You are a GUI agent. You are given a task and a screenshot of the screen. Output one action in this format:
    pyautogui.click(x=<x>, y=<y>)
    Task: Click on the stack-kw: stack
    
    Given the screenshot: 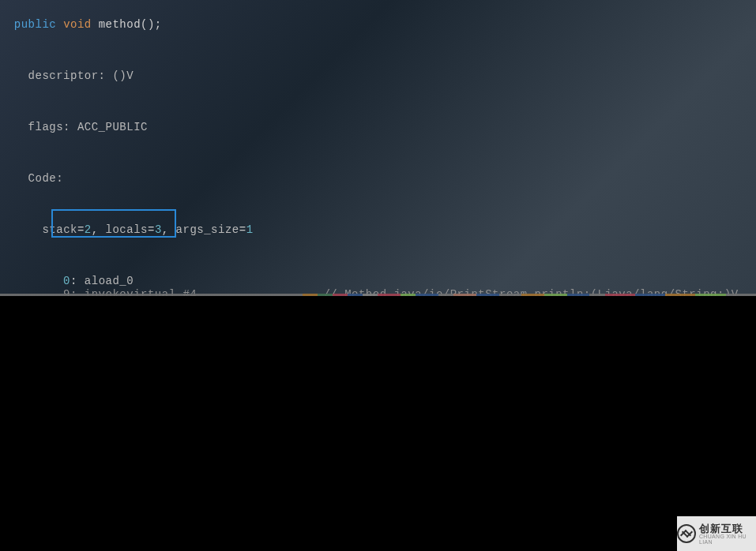 What is the action you would take?
    pyautogui.click(x=60, y=230)
    